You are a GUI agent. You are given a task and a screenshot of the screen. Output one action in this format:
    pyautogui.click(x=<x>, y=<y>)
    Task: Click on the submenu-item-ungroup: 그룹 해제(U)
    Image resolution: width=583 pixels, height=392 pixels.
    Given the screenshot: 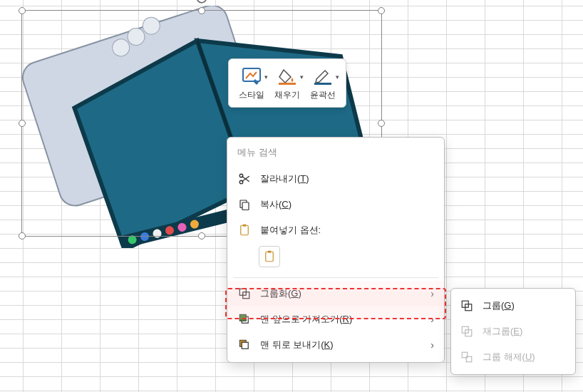 What is the action you would take?
    pyautogui.click(x=513, y=357)
    